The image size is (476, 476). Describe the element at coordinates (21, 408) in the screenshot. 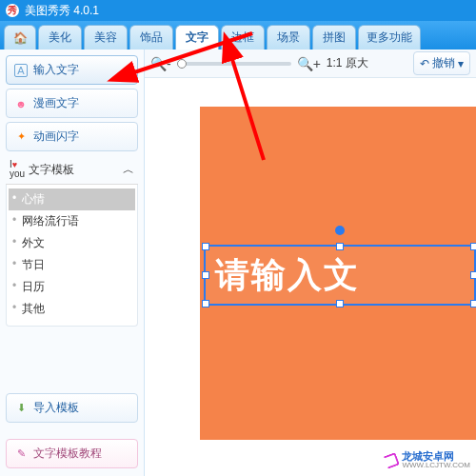

I see `import-icon: ⬇` at that location.